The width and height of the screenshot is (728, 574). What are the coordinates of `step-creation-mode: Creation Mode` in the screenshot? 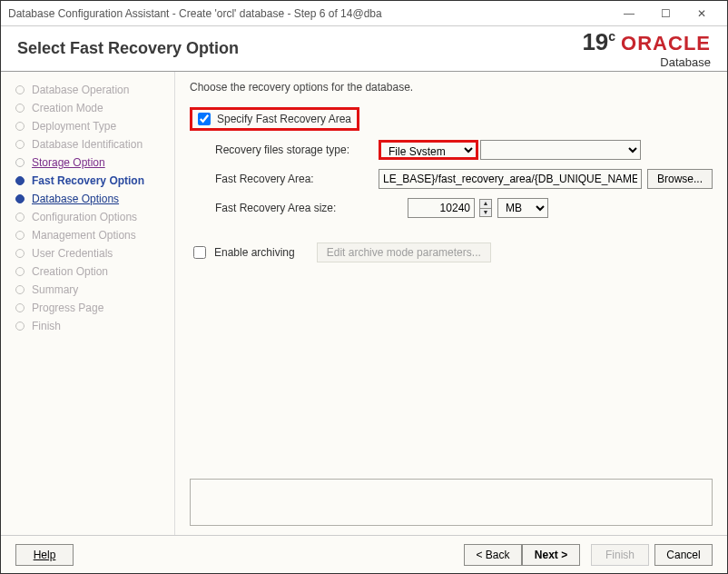 It's located at (87, 108).